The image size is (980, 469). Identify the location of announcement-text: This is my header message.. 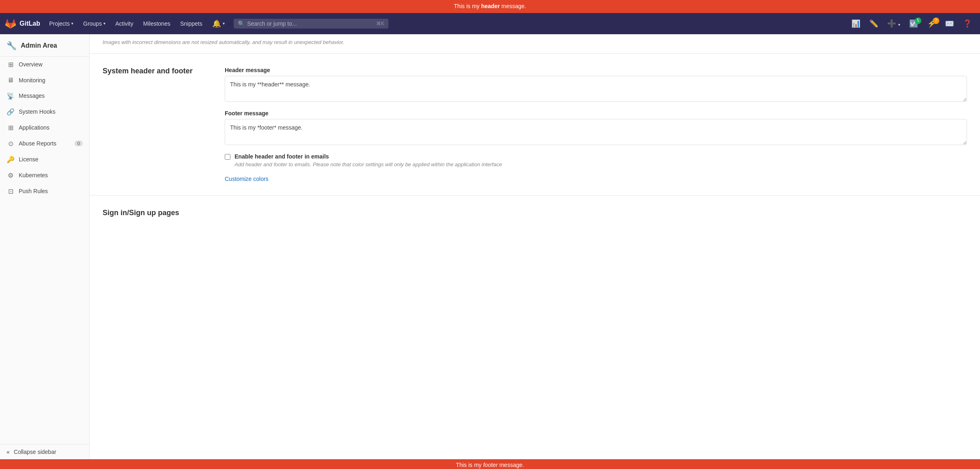
(490, 6).